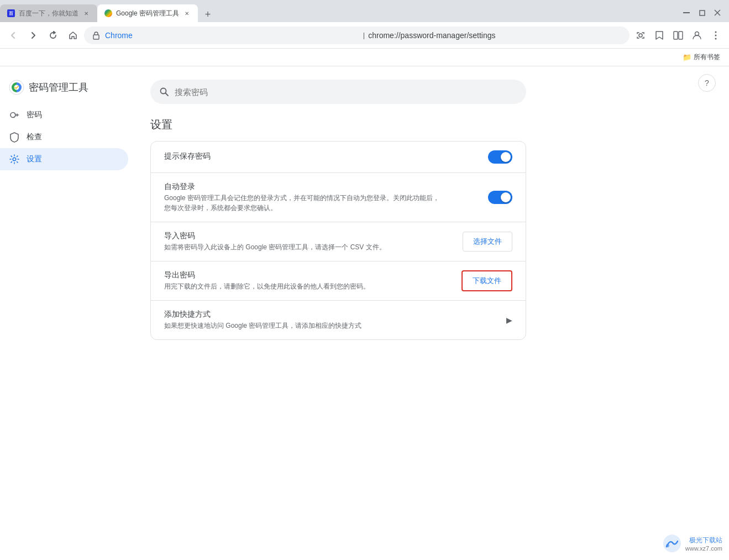  I want to click on auto-signin-toggle, so click(500, 197).